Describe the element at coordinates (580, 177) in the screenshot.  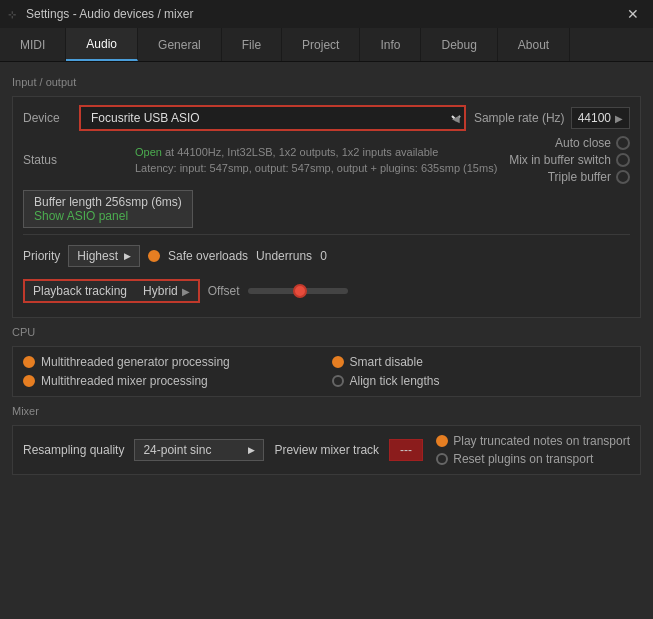
I see `triple-buffer-label: Triple buffer` at that location.